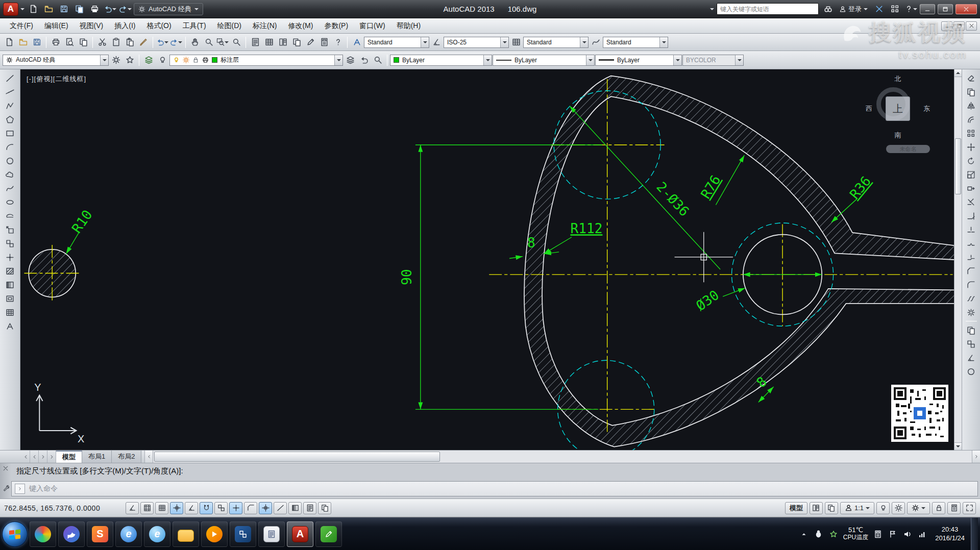  What do you see at coordinates (69, 42) in the screenshot?
I see `plot-preview-button` at bounding box center [69, 42].